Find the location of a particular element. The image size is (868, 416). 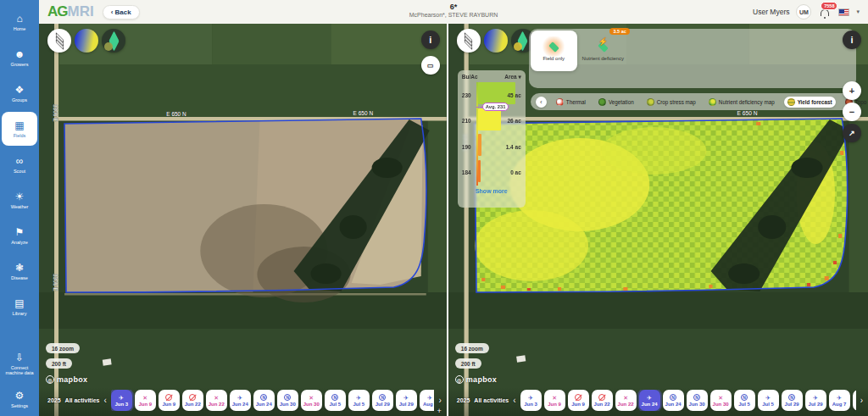

sidebar-item-library: ▤Library is located at coordinates (19, 307).